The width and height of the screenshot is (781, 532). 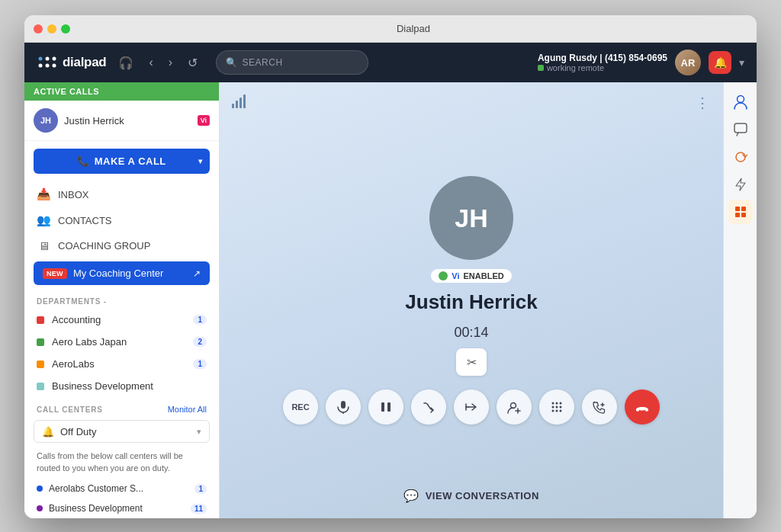 I want to click on cc-count: 1, so click(x=201, y=489).